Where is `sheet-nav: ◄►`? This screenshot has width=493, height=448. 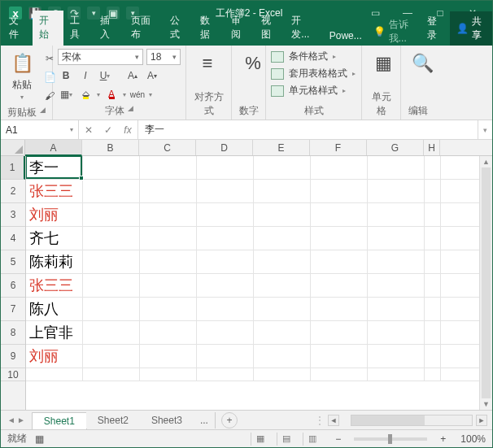
sheet-nav: ◄► is located at coordinates (16, 420).